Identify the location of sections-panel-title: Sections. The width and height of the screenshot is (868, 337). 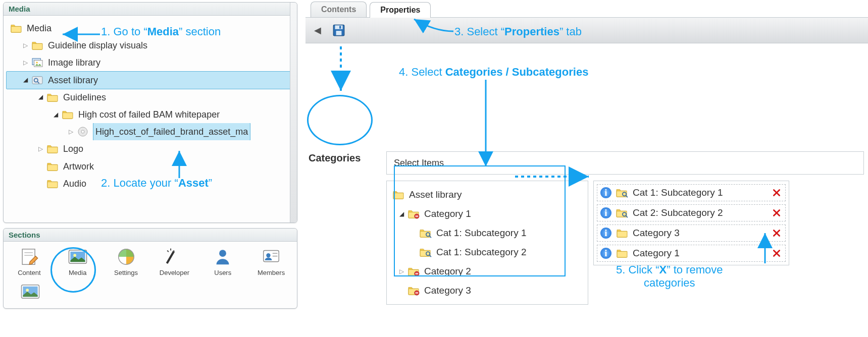
(150, 235).